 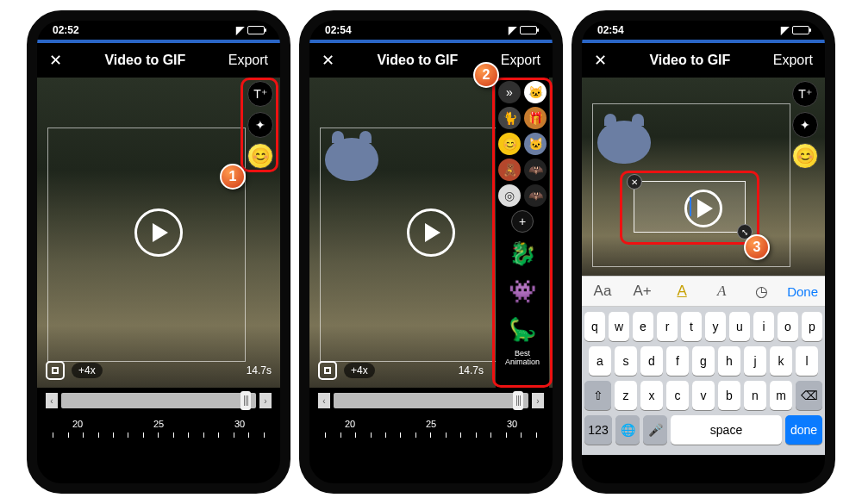 I want to click on key-s: s, so click(x=626, y=361).